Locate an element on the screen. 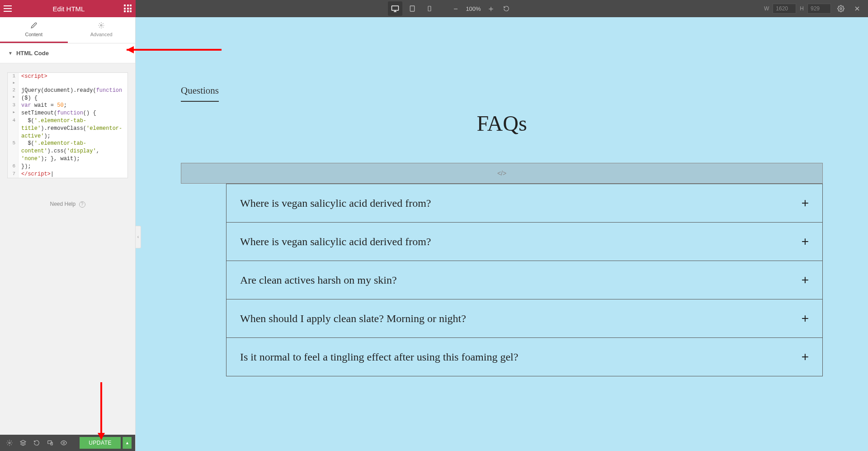  close-icon is located at coordinates (857, 9).